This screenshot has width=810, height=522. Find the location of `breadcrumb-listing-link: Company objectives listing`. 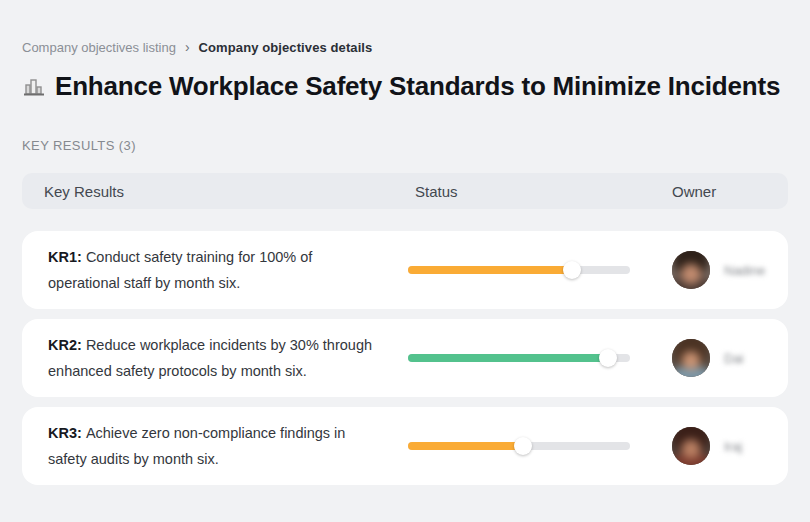

breadcrumb-listing-link: Company objectives listing is located at coordinates (99, 48).